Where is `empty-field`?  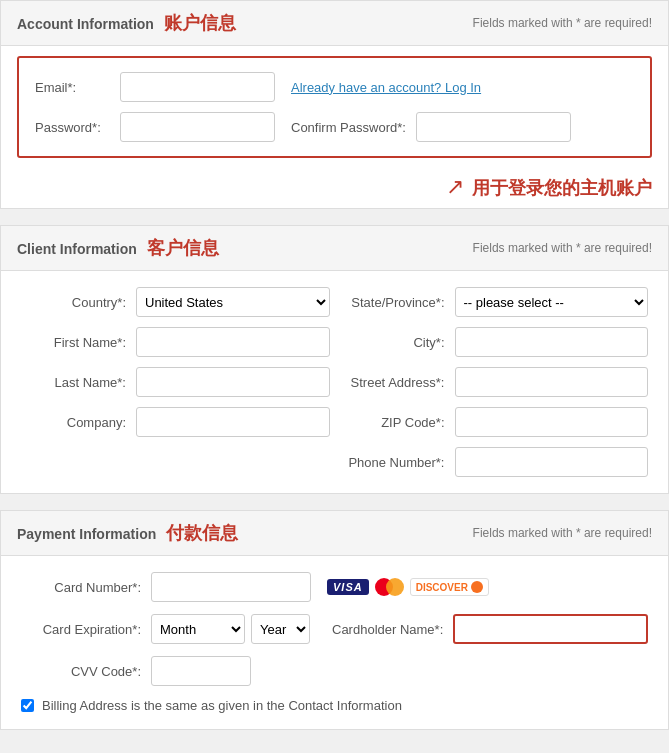
empty-field is located at coordinates (176, 462).